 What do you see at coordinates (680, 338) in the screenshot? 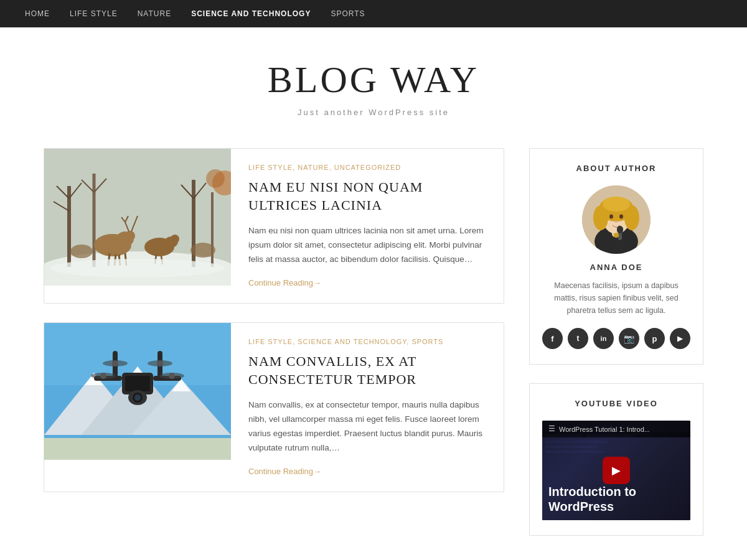
I see `social-youtube: ▶` at bounding box center [680, 338].